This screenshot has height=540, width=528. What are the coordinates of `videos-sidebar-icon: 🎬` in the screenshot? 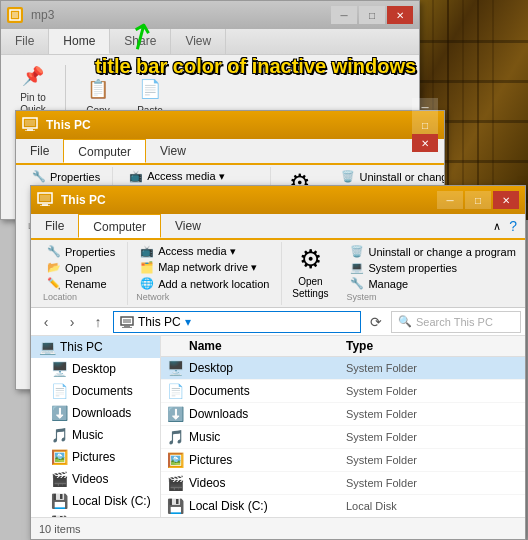 It's located at (59, 479).